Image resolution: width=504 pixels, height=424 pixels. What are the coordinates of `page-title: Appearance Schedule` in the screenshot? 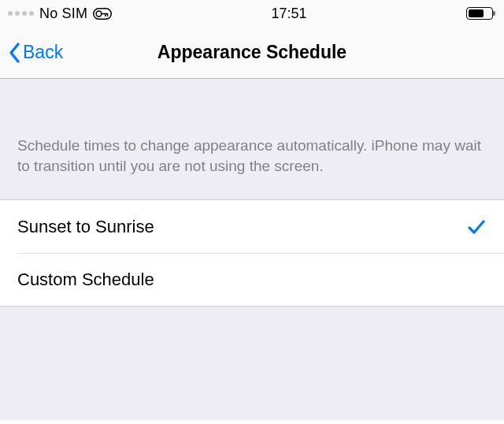 It's located at (252, 52).